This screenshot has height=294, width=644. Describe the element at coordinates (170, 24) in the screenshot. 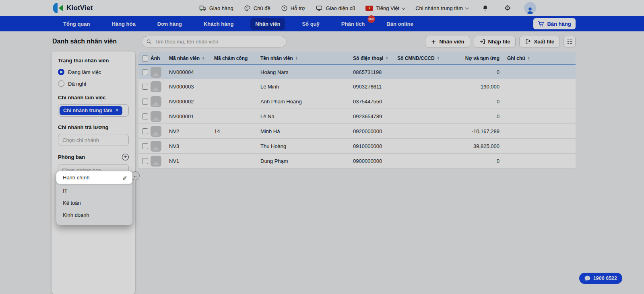

I see `tab-don-hang: Đơn hàng` at that location.